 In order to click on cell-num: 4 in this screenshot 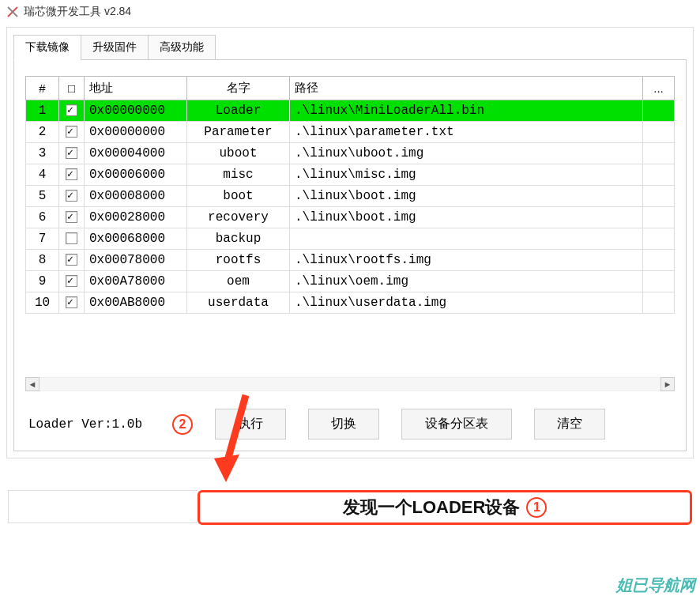, I will do `click(43, 175)`.